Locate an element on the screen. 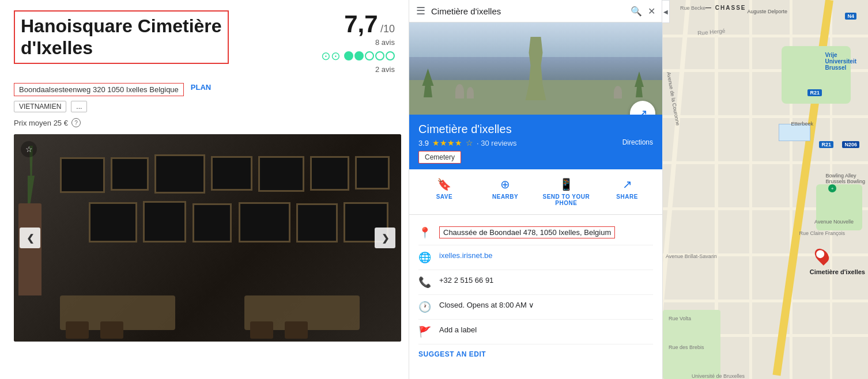  map-badge-n206: N206 is located at coordinates (851, 145).